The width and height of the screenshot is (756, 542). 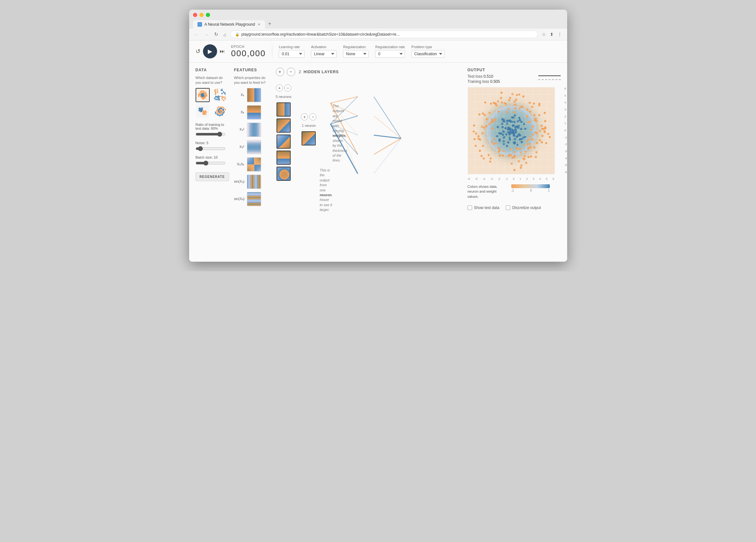 I want to click on feature-x1x2-thumb, so click(x=254, y=164).